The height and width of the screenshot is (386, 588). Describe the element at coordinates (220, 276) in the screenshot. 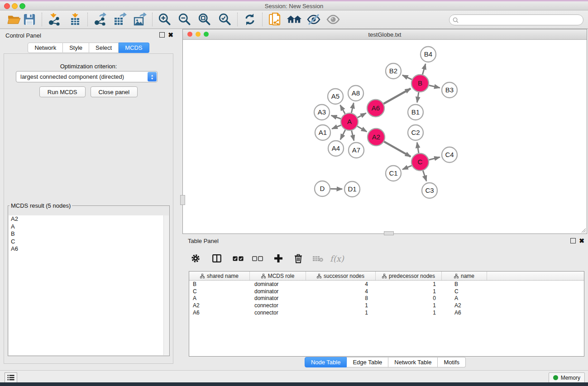

I see `column-header-shared-name: shared name` at that location.